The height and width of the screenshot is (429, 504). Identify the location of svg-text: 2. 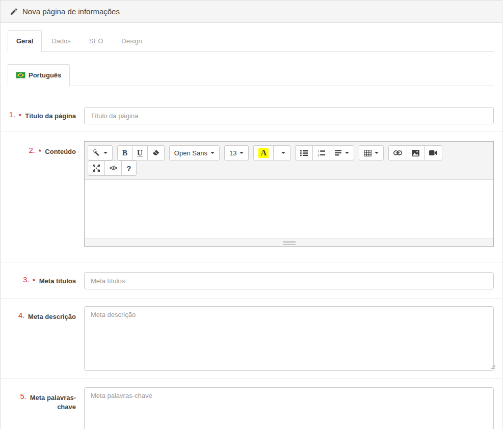
(319, 154).